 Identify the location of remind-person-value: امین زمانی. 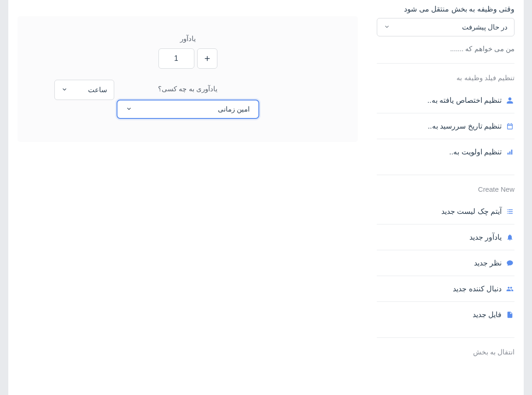
(234, 109).